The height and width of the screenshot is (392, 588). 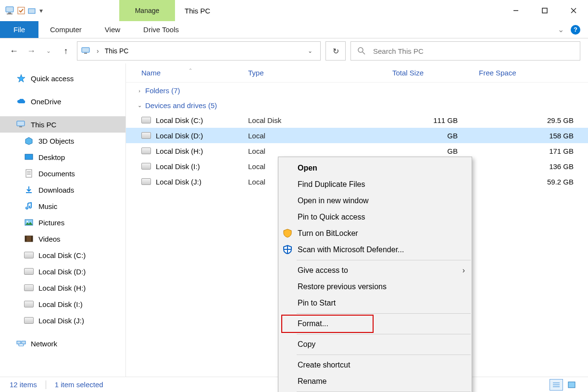 I want to click on search-box, so click(x=465, y=51).